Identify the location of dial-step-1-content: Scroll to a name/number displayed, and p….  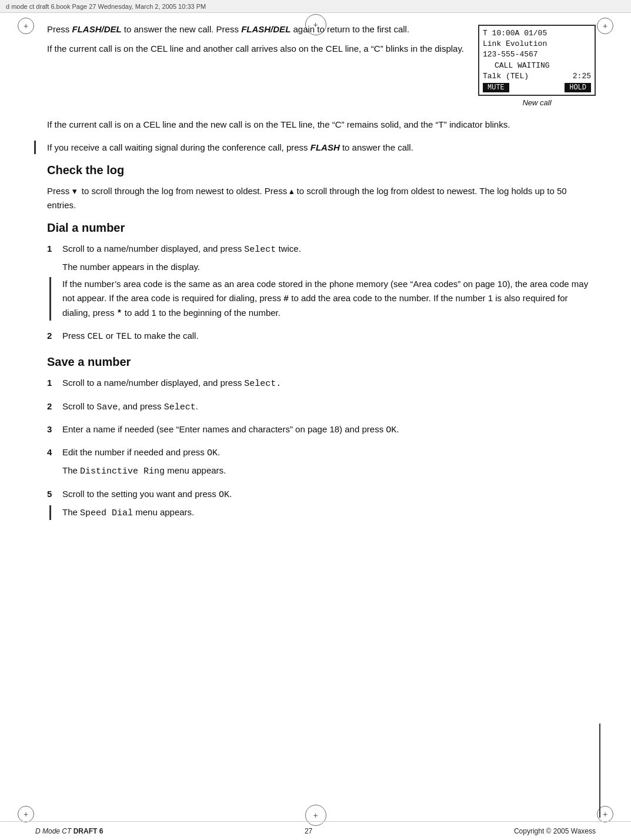
(329, 283).